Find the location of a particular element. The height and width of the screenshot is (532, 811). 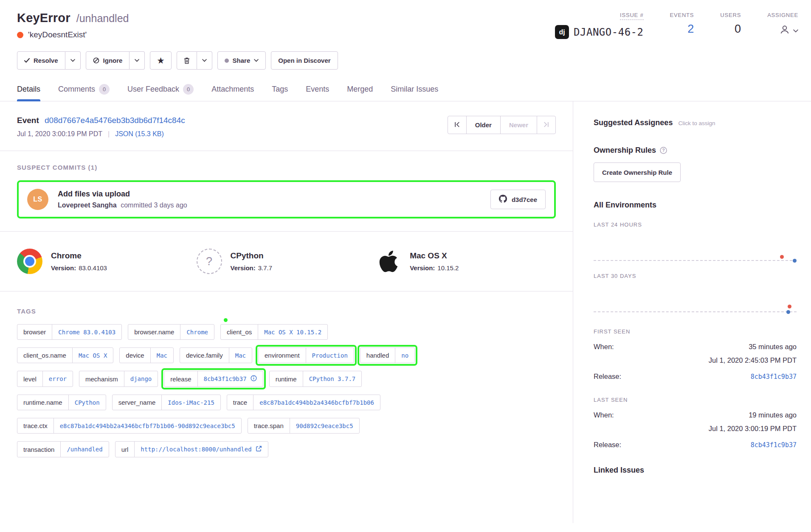

commit-info: Add files via upload Lovepreet Sangha co… is located at coordinates (269, 199).